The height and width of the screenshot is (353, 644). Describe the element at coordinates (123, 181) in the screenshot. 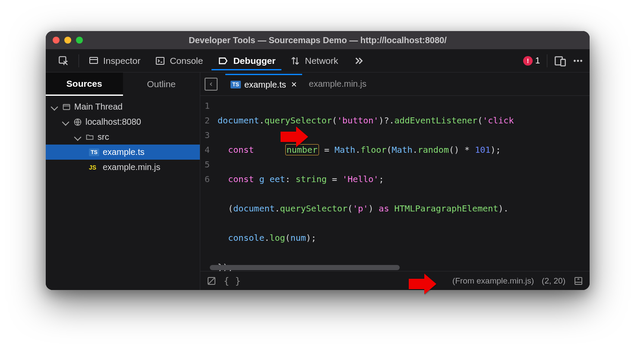

I see `sidebar: Sources Outline Main Thread localhost:80…` at that location.